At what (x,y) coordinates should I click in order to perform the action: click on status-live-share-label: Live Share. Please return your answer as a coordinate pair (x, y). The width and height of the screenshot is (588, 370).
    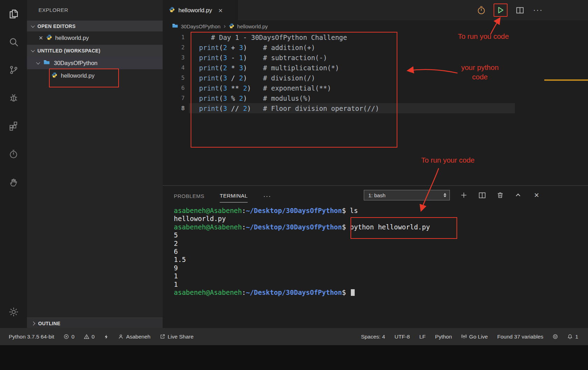
    Looking at the image, I should click on (180, 337).